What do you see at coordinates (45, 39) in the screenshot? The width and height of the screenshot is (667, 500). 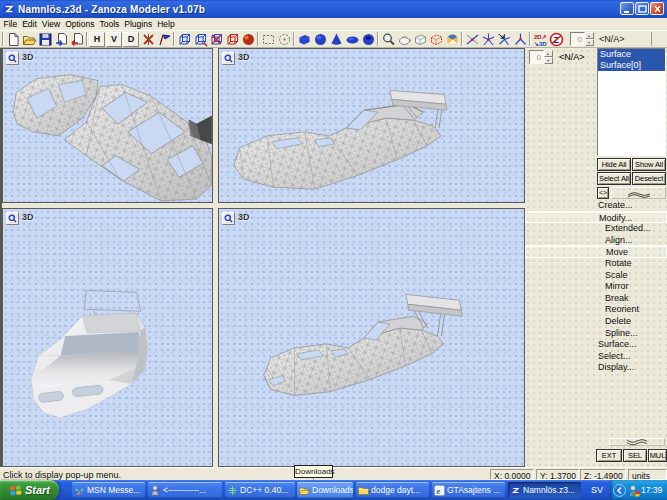 I see `save-floppy-button` at bounding box center [45, 39].